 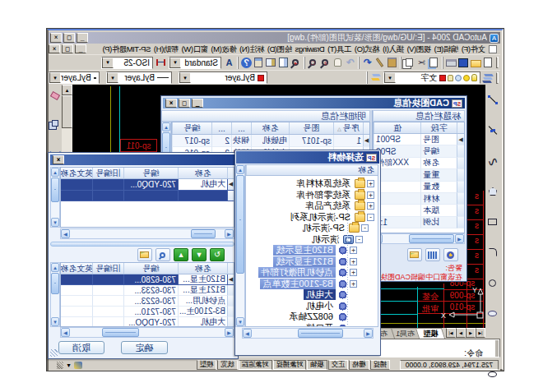 What do you see at coordinates (419, 140) in the screenshot?
I see `title-block-row: ▶图号SP001` at bounding box center [419, 140].